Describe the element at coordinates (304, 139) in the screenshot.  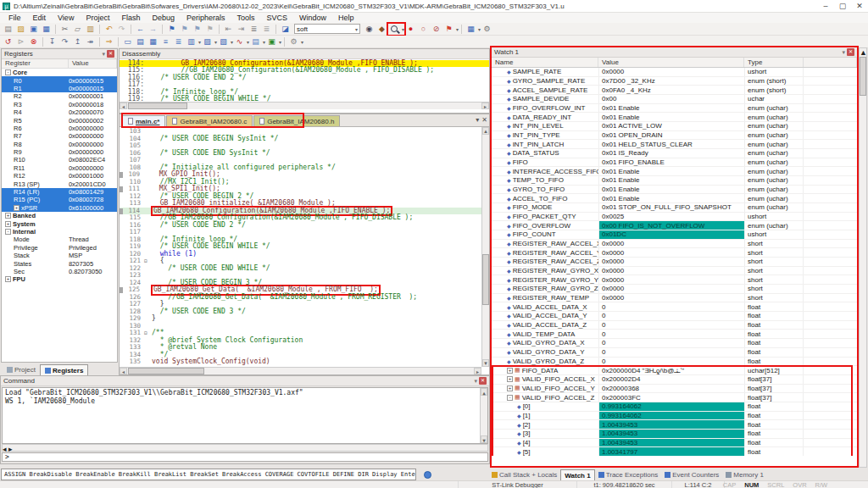
I see `editor-line: 104 /* USER CODE BEGIN SysInit */` at that location.